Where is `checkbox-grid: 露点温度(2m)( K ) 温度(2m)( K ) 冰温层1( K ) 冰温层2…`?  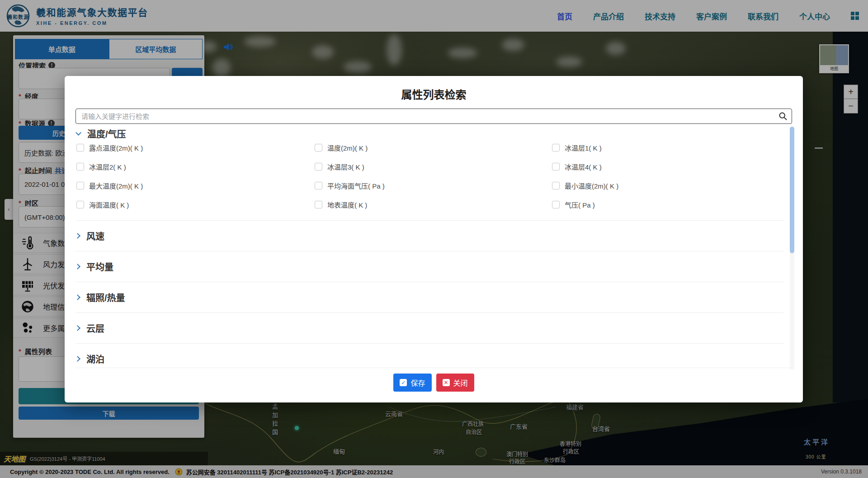
checkbox-grid: 露点温度(2m)( K ) 温度(2m)( K ) 冰温层1( K ) 冰温层2… is located at coordinates (429, 180).